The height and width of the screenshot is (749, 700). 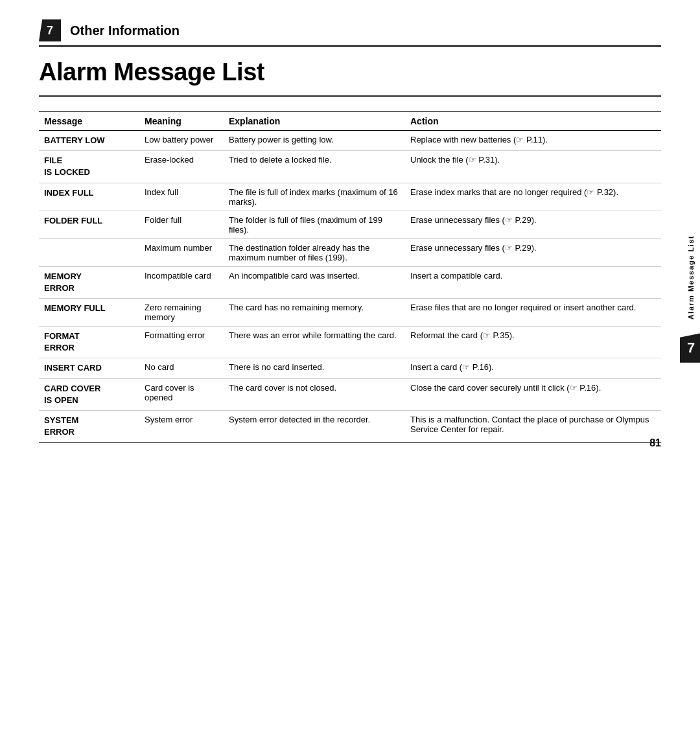 I want to click on table-row: FILEIS LOCKEDErase-lockedTried to delete…, so click(x=350, y=167).